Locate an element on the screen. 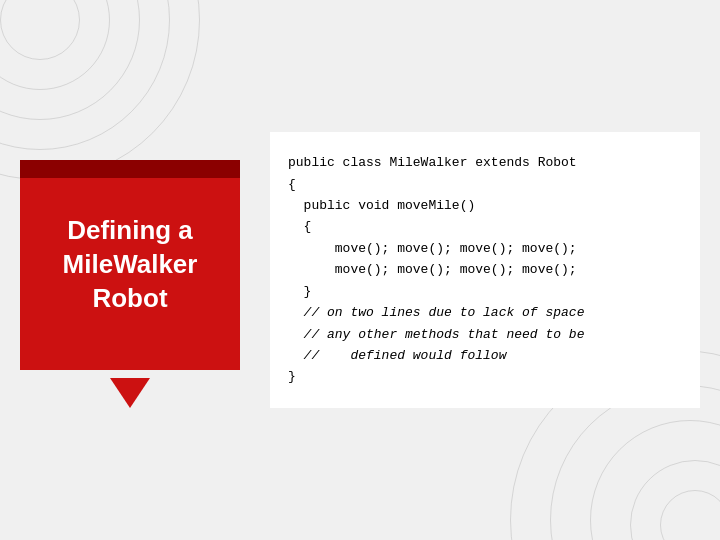 This screenshot has height=540, width=720. title-line1: Defining a is located at coordinates (130, 230).